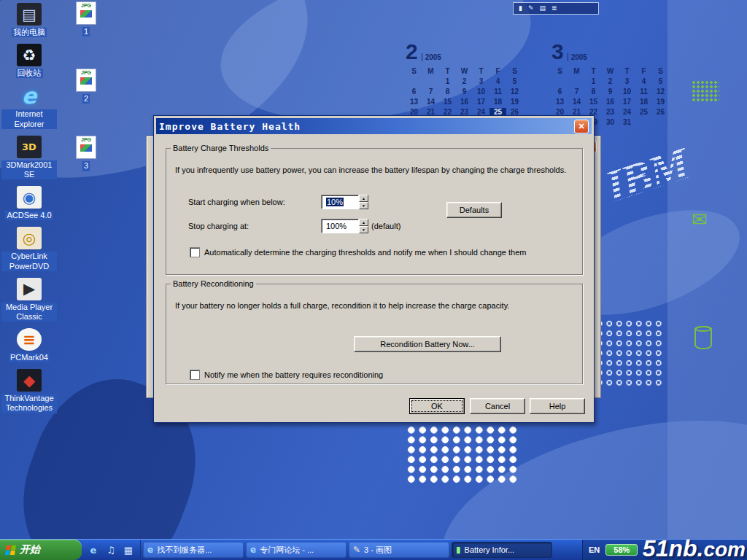 Image resolution: width=747 pixels, height=560 pixels. I want to click on jpg-file-icon: JPG, so click(86, 147).